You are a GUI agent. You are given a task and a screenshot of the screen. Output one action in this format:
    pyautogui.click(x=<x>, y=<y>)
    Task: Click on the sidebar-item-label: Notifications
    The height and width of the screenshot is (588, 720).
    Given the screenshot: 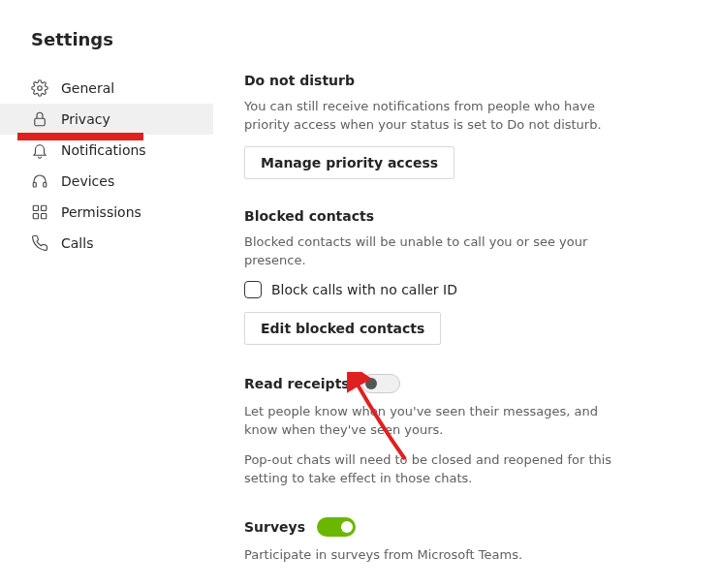 What is the action you would take?
    pyautogui.click(x=104, y=150)
    